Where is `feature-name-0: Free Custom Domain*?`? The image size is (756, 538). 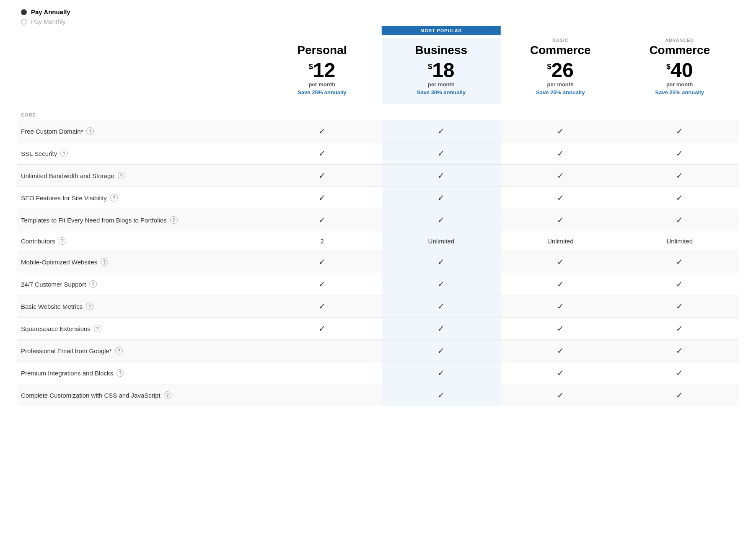 feature-name-0: Free Custom Domain*? is located at coordinates (140, 131).